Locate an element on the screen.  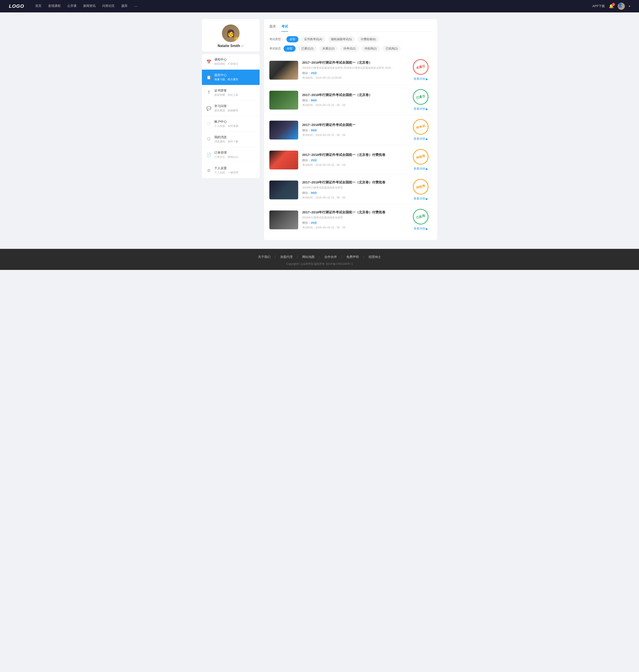
menu-sub-qa: 课后重温、疑难解答 is located at coordinates (235, 110).